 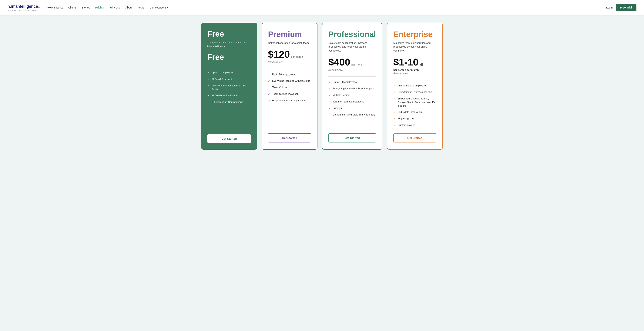 What do you see at coordinates (229, 80) in the screenshot?
I see `list-item: ✓AI Email Assistant` at bounding box center [229, 80].